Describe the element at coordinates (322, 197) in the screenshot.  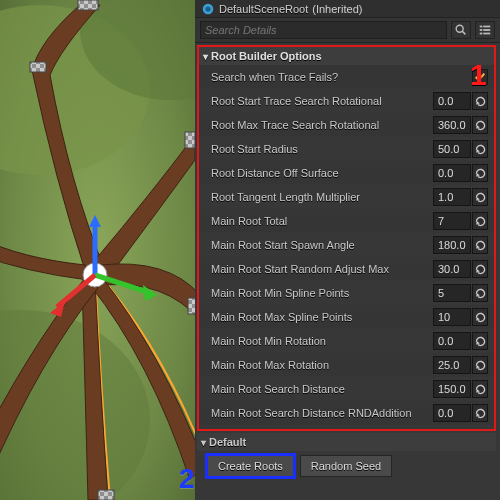
I see `property-label: Root Tangent Length Multiplier` at that location.